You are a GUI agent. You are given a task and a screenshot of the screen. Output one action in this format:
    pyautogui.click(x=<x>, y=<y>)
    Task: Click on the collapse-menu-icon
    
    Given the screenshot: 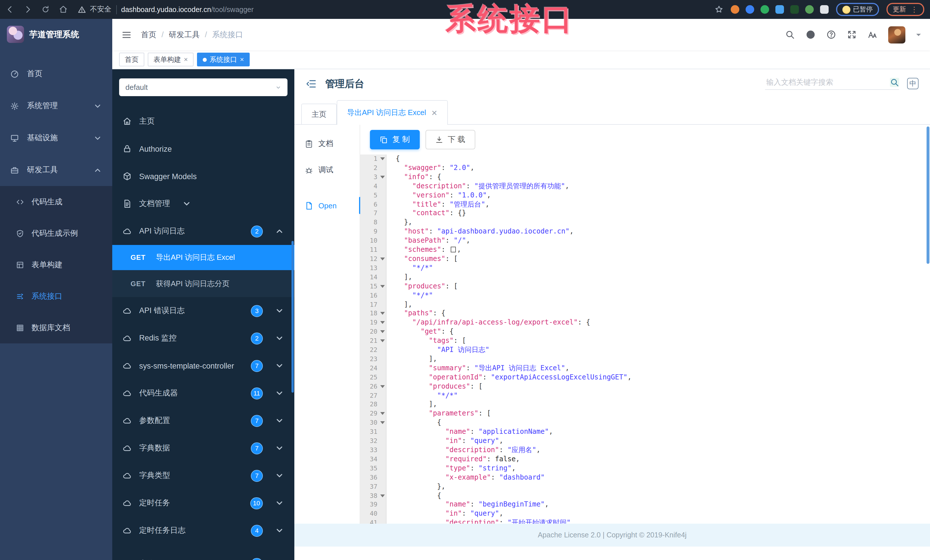 What is the action you would take?
    pyautogui.click(x=311, y=84)
    